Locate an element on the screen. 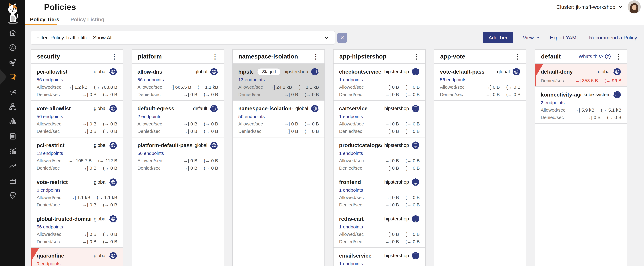 Image resolution: width=644 pixels, height=266 pixels. policy-name: emailservice is located at coordinates (355, 256).